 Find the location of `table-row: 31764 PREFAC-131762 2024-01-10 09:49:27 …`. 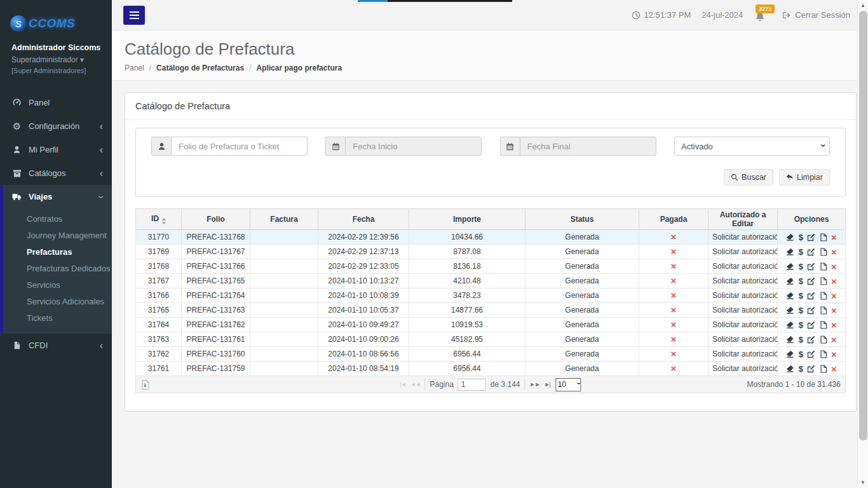

table-row: 31764 PREFAC-131762 2024-01-10 09:49:27 … is located at coordinates (491, 325).